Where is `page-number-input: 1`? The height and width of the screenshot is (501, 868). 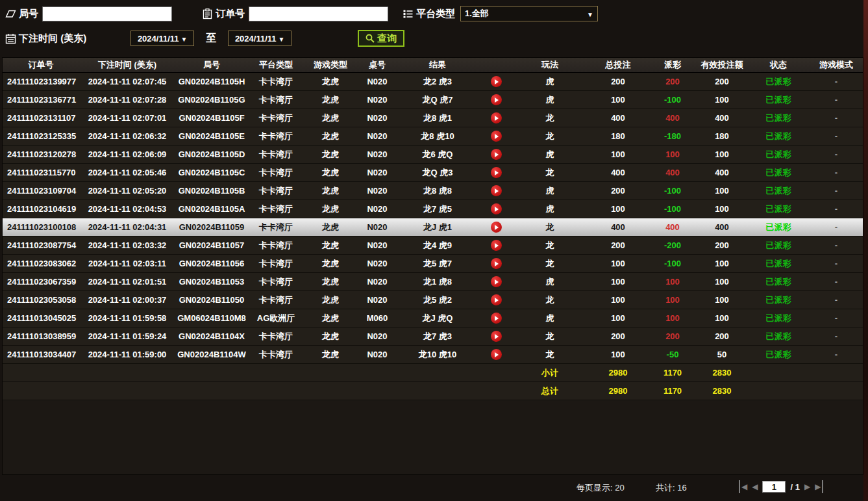 page-number-input: 1 is located at coordinates (774, 487).